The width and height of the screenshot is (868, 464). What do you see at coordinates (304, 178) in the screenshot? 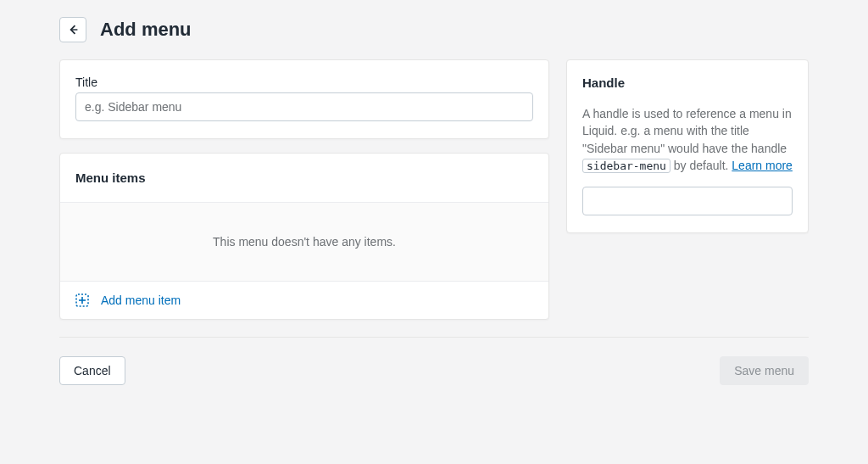
I see `menu-items-heading: Menu items` at bounding box center [304, 178].